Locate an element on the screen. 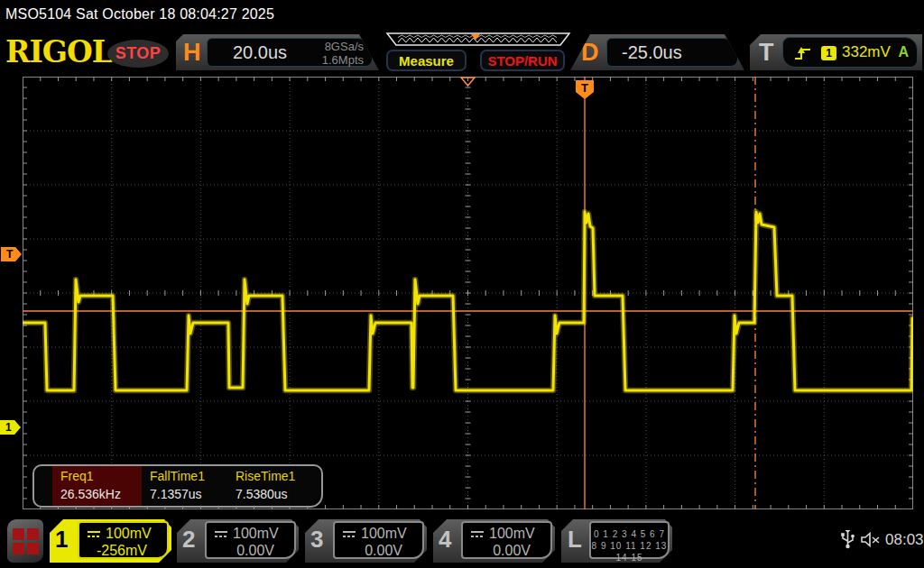 The width and height of the screenshot is (924, 568). channel3-panel: 100mV 0.00V is located at coordinates (379, 540).